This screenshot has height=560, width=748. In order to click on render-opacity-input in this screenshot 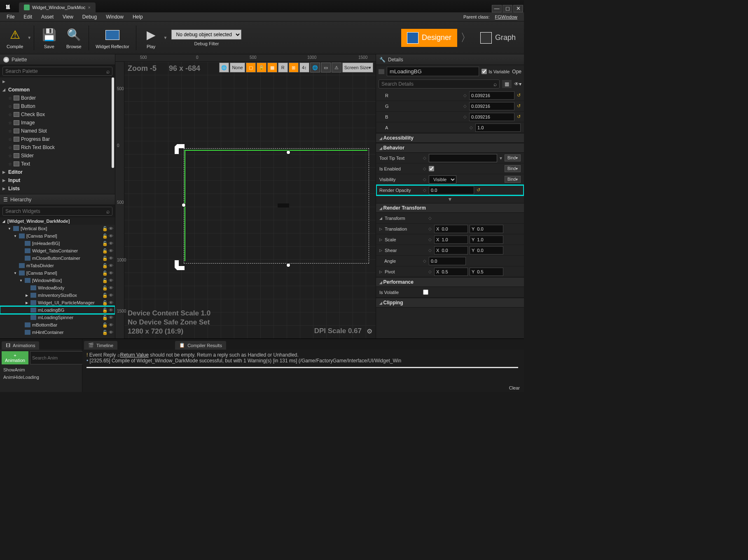, I will do `click(451, 190)`.